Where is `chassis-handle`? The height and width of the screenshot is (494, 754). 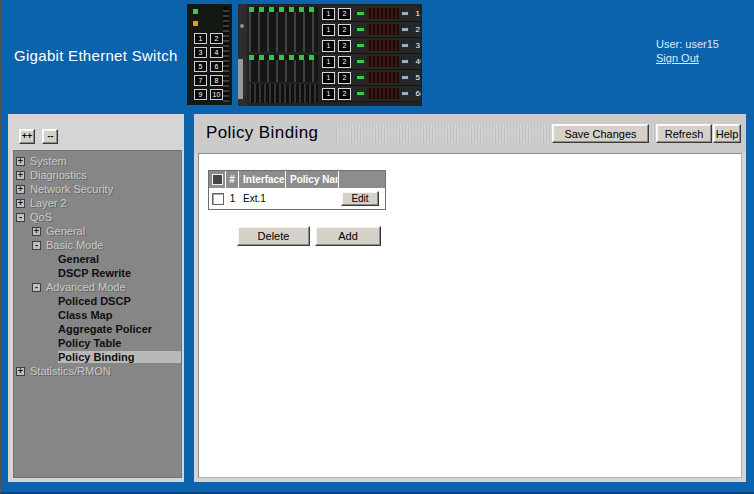 chassis-handle is located at coordinates (240, 79).